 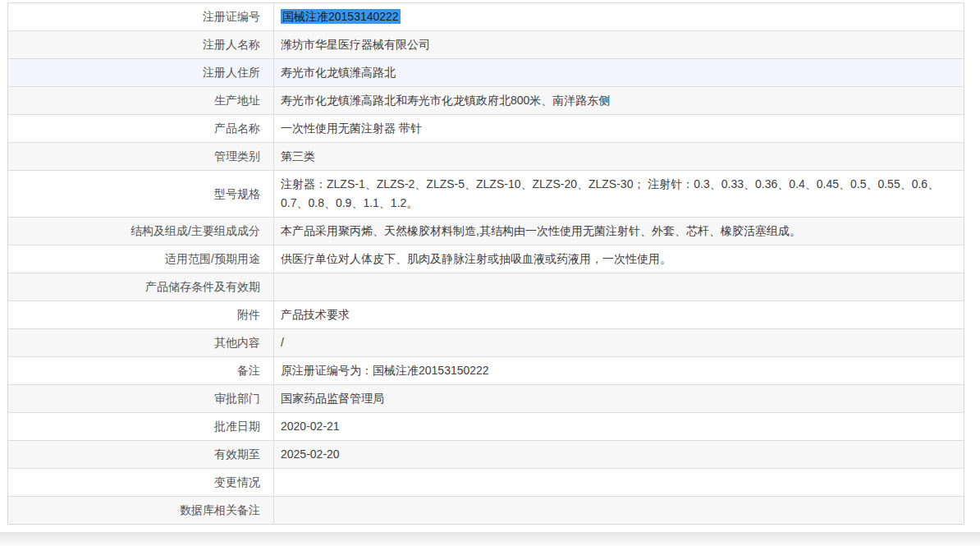 What do you see at coordinates (619, 399) in the screenshot?
I see `field-value: 国家药品监督管理局` at bounding box center [619, 399].